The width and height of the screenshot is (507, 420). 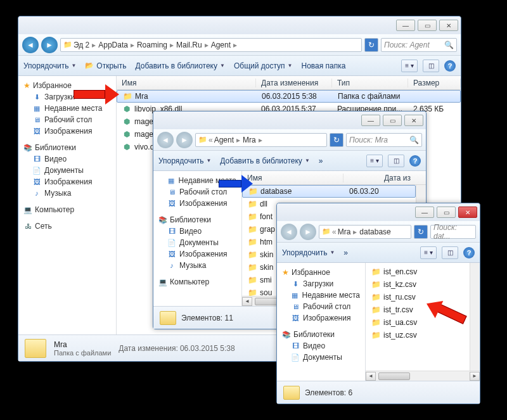 I want to click on open-button: 📂Открыть, so click(x=105, y=66).